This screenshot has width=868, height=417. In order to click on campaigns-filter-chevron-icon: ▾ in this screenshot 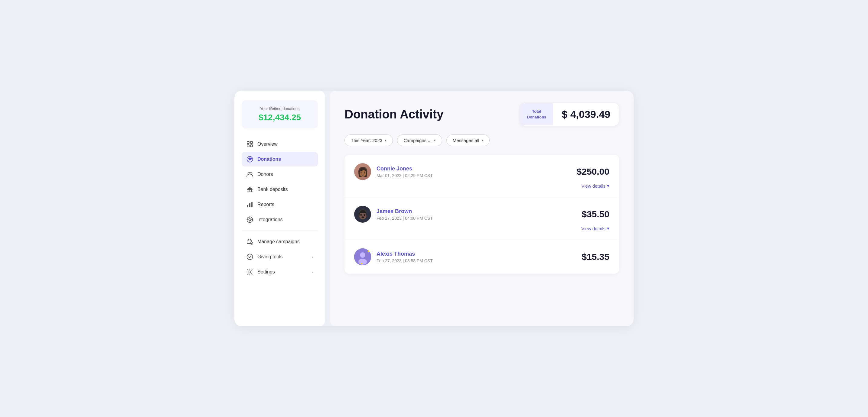, I will do `click(435, 140)`.